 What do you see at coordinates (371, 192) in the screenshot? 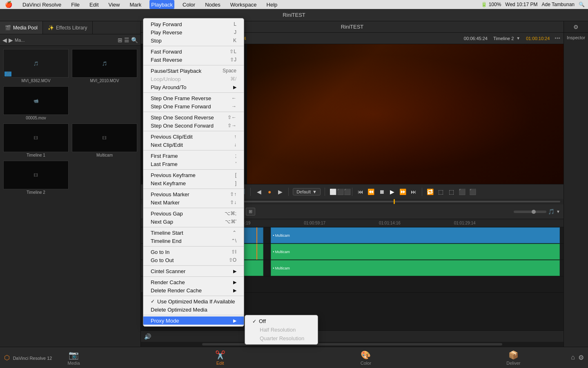
I see `step-back-btn: ⏪` at bounding box center [371, 192].